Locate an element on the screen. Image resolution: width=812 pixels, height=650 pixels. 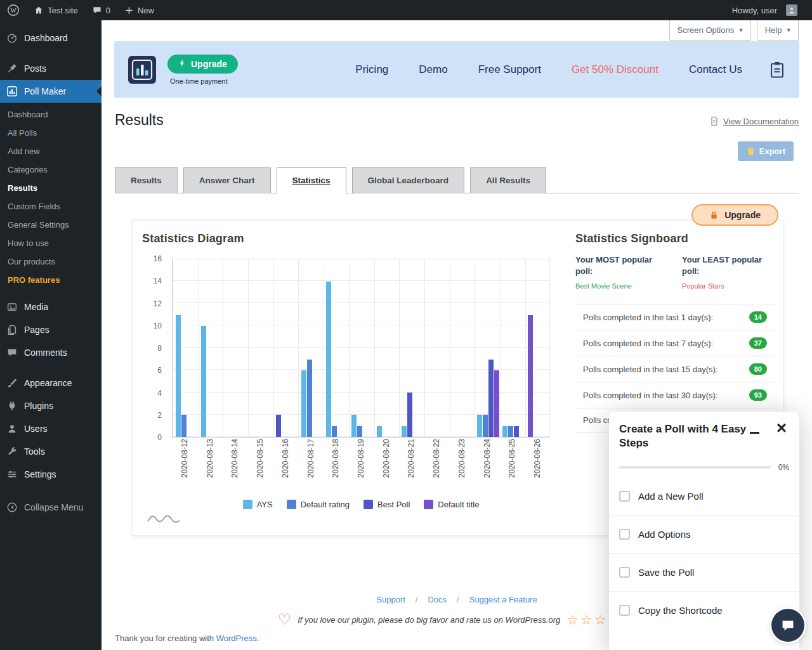
submenu-item-results: Results is located at coordinates (51, 188).